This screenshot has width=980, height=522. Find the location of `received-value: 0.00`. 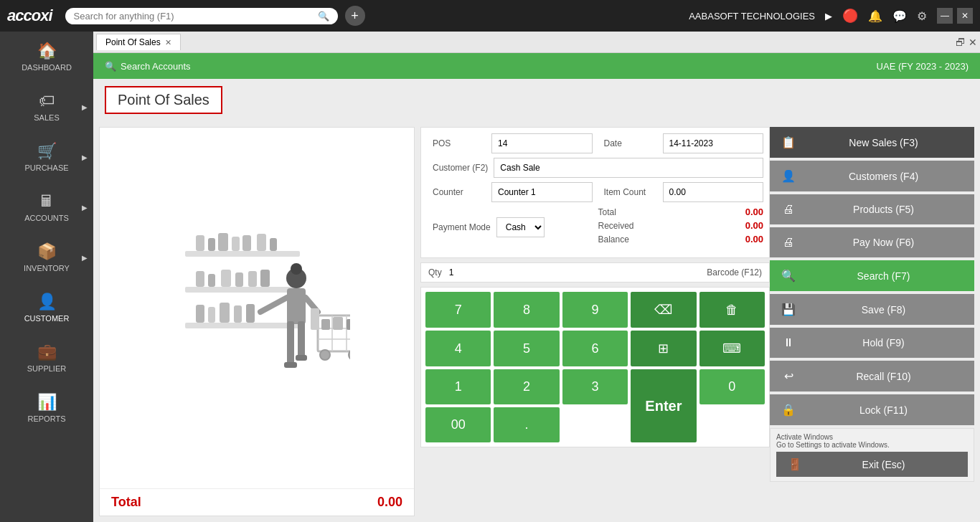

received-value: 0.00 is located at coordinates (735, 225).